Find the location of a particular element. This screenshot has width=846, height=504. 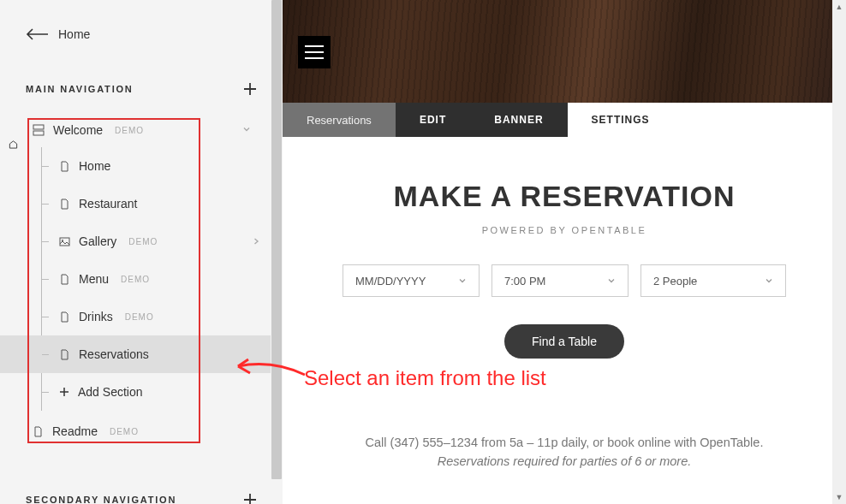

sidebar-item-welcome: Welcome DEMO is located at coordinates (141, 130).